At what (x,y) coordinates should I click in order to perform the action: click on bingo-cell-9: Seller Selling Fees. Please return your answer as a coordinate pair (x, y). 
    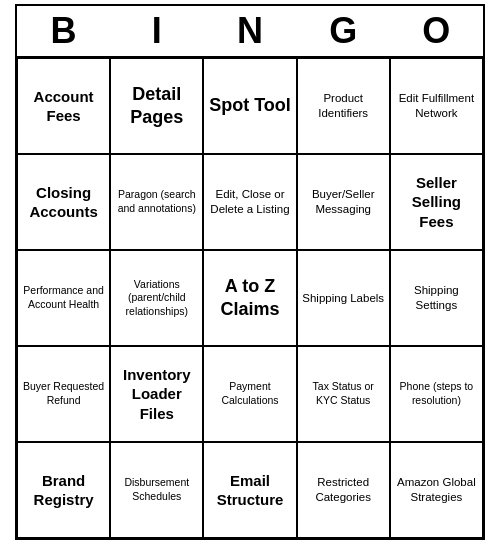
    Looking at the image, I should click on (436, 202).